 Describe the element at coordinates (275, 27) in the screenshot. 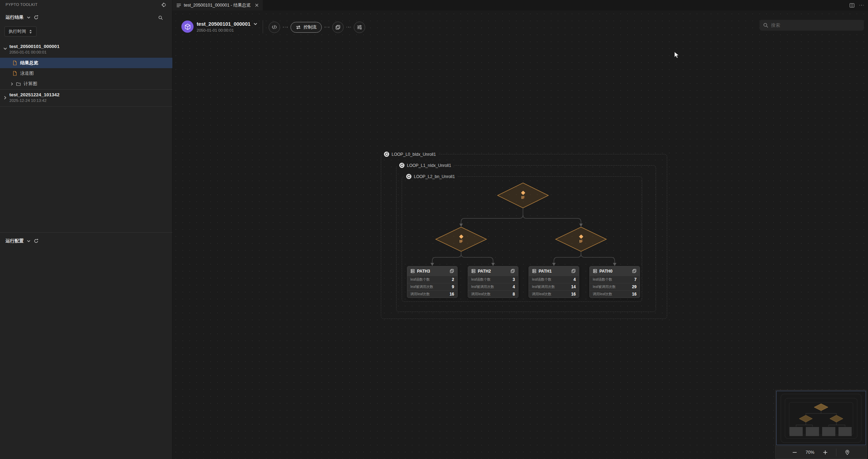

I see `code-view-button` at that location.